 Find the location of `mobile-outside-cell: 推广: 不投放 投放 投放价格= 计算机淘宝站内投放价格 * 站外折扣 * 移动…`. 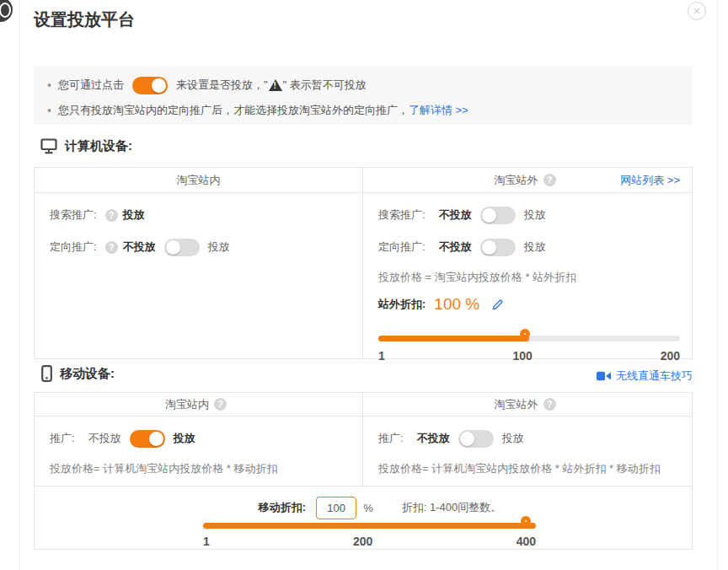

mobile-outside-cell: 推广: 不投放 投放 投放价格= 计算机淘宝站内投放价格 * 站外折扣 * 移动… is located at coordinates (527, 451).